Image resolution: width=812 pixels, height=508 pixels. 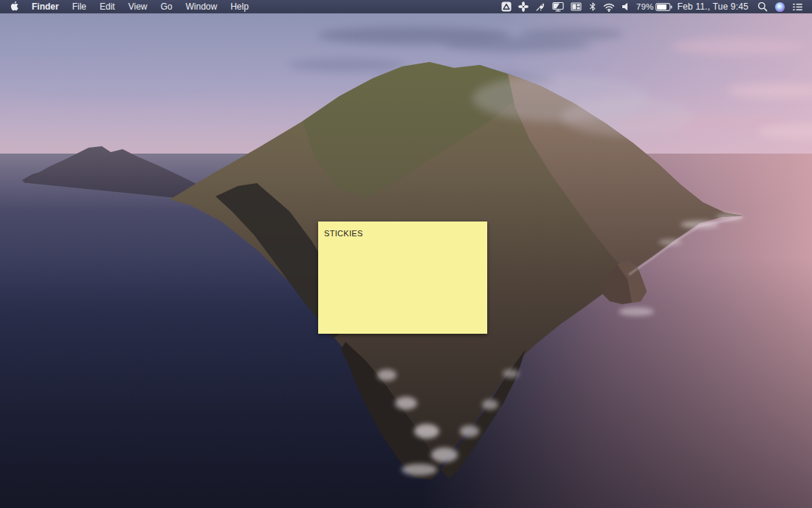 What do you see at coordinates (239, 7) in the screenshot?
I see `menu-help: Help` at bounding box center [239, 7].